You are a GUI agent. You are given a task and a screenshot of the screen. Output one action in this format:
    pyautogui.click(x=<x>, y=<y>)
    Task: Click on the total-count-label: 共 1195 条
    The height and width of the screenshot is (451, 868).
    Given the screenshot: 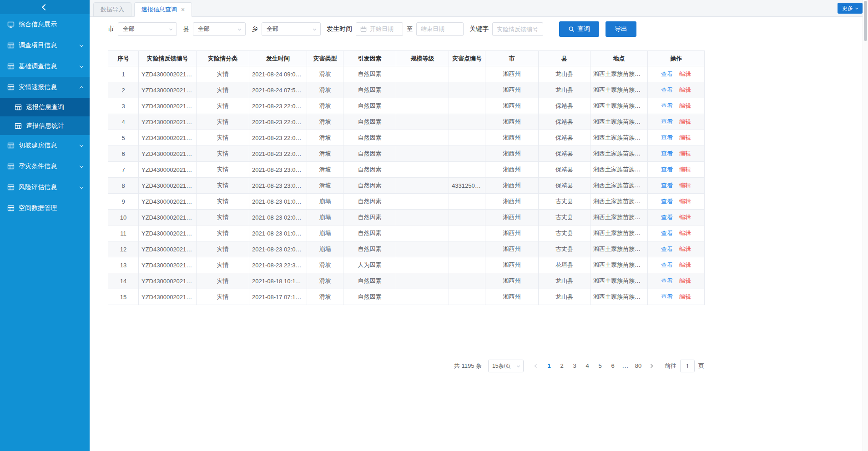 What is the action you would take?
    pyautogui.click(x=468, y=366)
    